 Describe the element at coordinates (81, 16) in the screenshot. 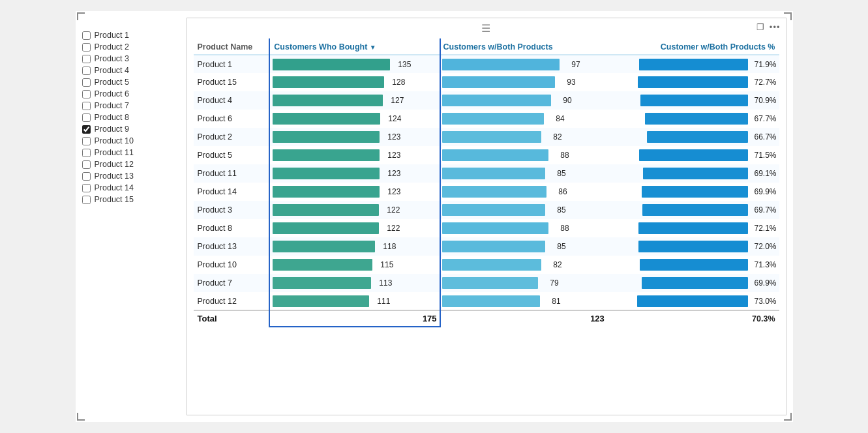

I see `corner-tl` at that location.